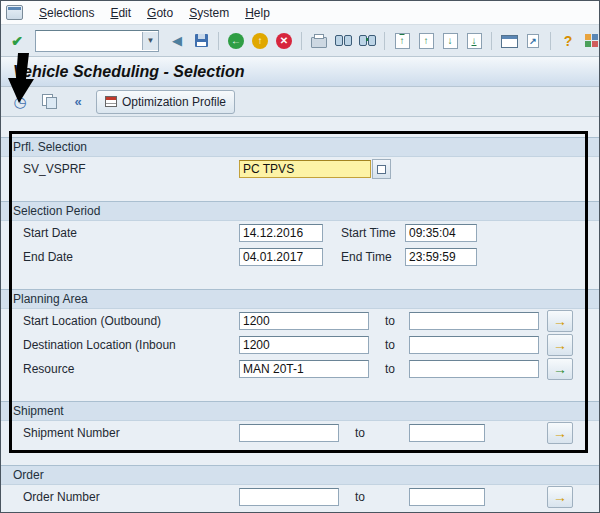 This screenshot has height=513, width=600. I want to click on back-button: ◀, so click(177, 41).